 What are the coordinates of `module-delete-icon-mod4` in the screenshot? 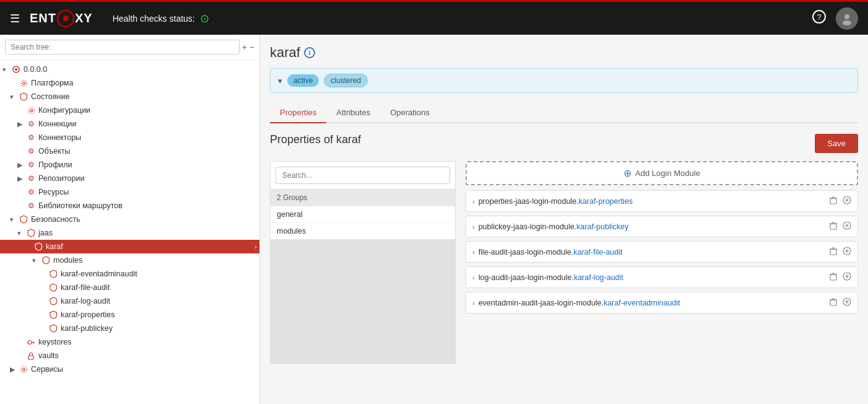 It's located at (833, 278).